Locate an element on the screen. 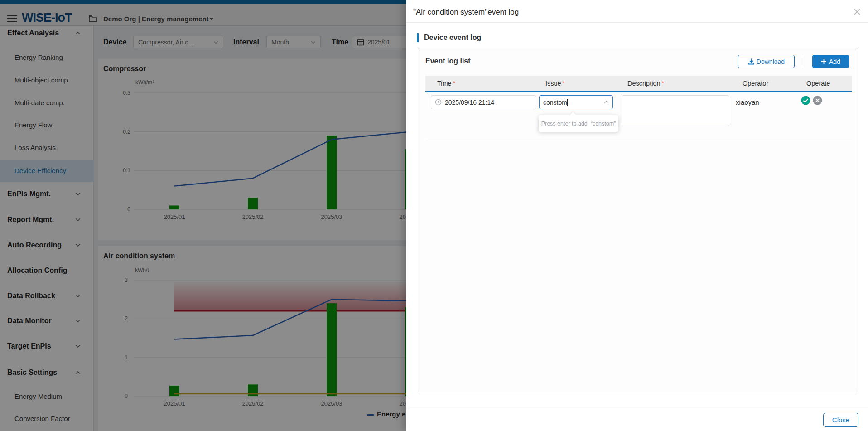  close-button-label: Close is located at coordinates (841, 420).